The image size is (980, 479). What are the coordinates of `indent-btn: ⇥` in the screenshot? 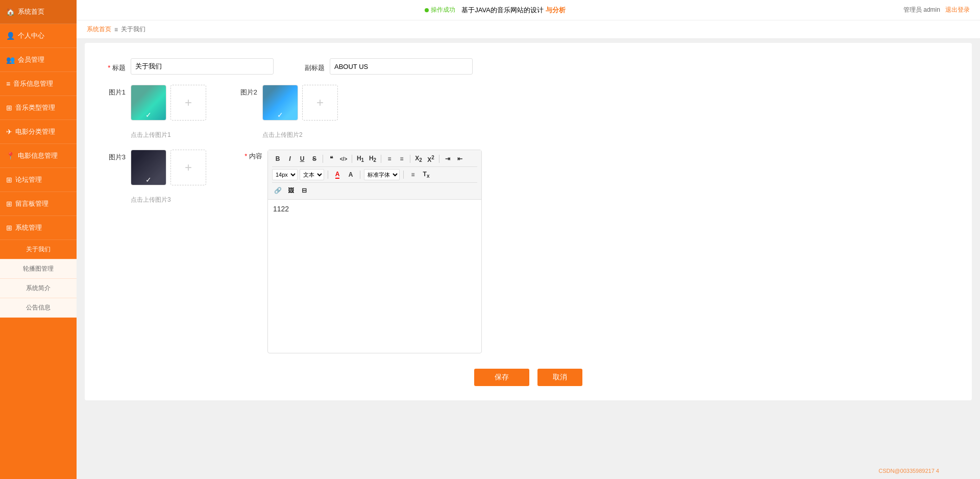 It's located at (448, 159).